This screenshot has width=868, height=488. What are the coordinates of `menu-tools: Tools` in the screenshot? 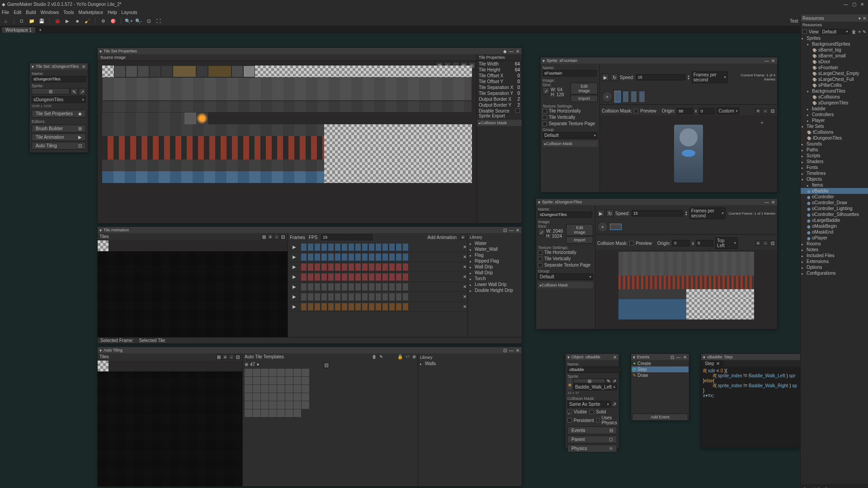 It's located at (69, 13).